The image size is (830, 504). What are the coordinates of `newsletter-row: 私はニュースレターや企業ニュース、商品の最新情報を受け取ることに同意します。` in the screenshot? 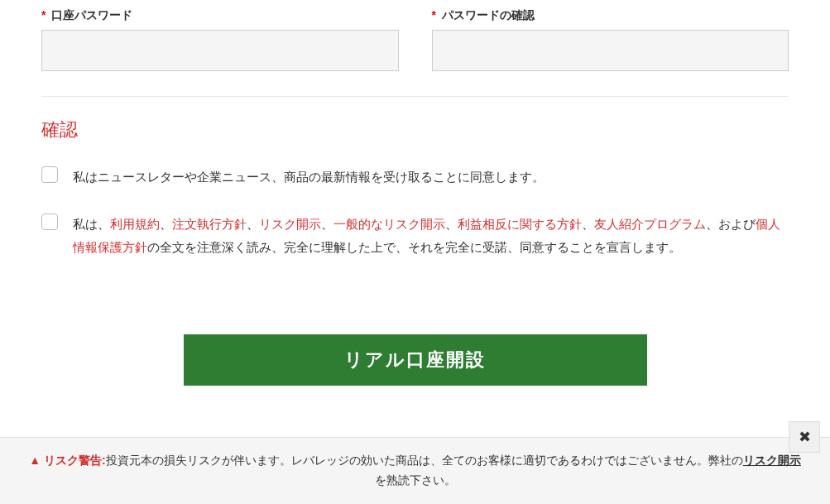 It's located at (415, 177).